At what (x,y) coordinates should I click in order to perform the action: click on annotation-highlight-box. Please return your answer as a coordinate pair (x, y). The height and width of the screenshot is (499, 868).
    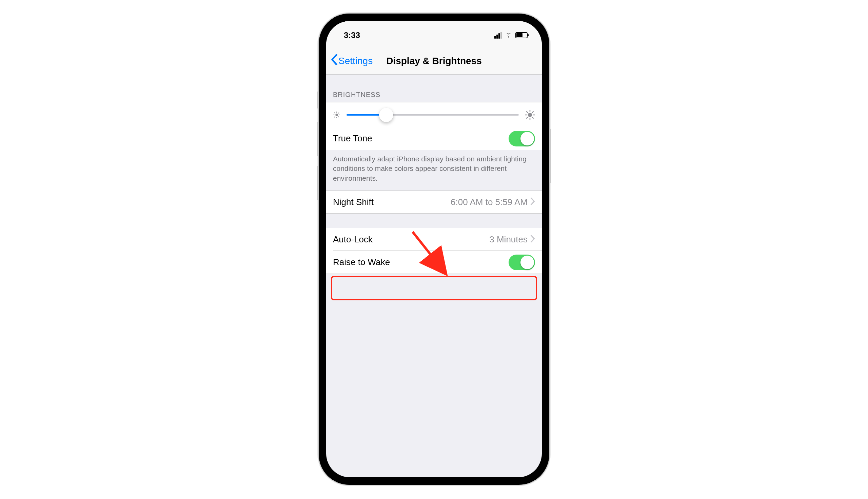
    Looking at the image, I should click on (434, 288).